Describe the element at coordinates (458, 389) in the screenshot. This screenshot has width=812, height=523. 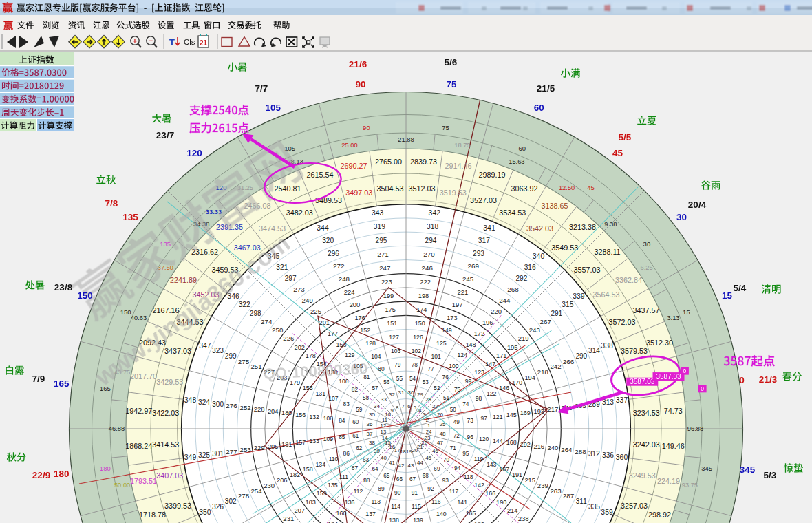
I see `svg-text: 75` at that location.